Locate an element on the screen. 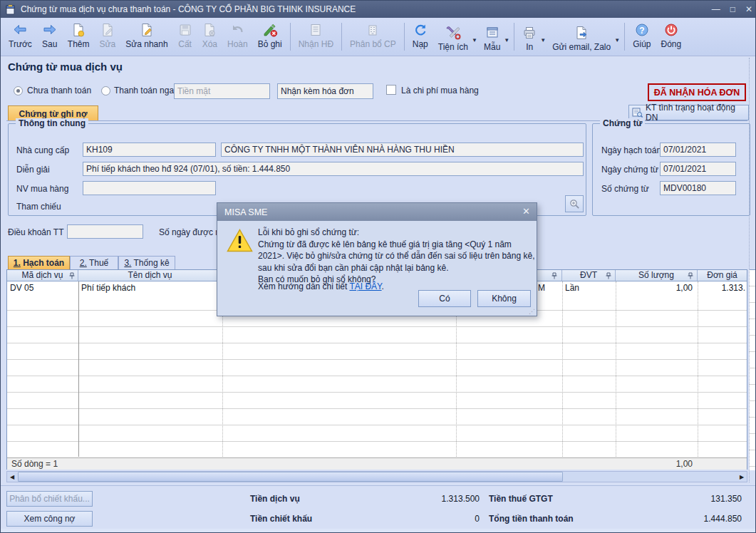 The width and height of the screenshot is (756, 533). reference-label: Tham chiếu is located at coordinates (38, 207).